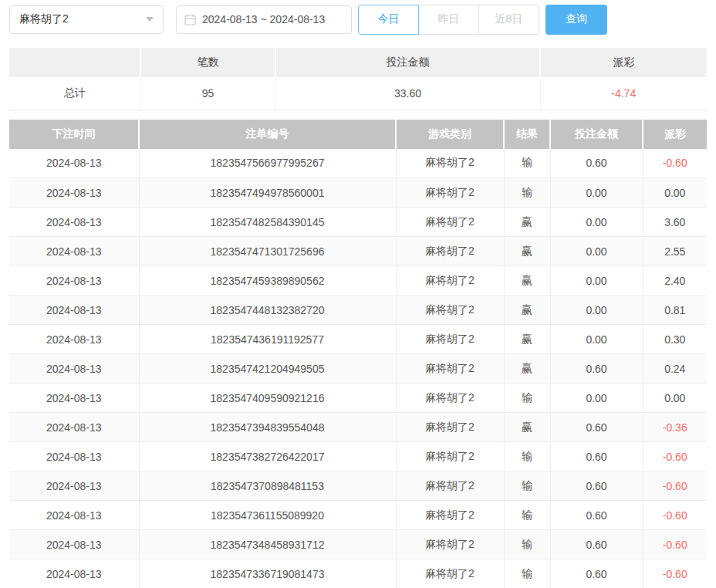  I want to click on cell-bet-number: 1823547348458931712, so click(267, 545).